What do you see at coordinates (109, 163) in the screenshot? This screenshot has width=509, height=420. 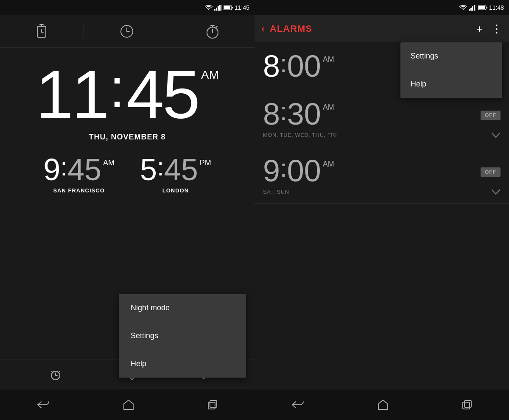 I see `sf-ampm: AM` at bounding box center [109, 163].